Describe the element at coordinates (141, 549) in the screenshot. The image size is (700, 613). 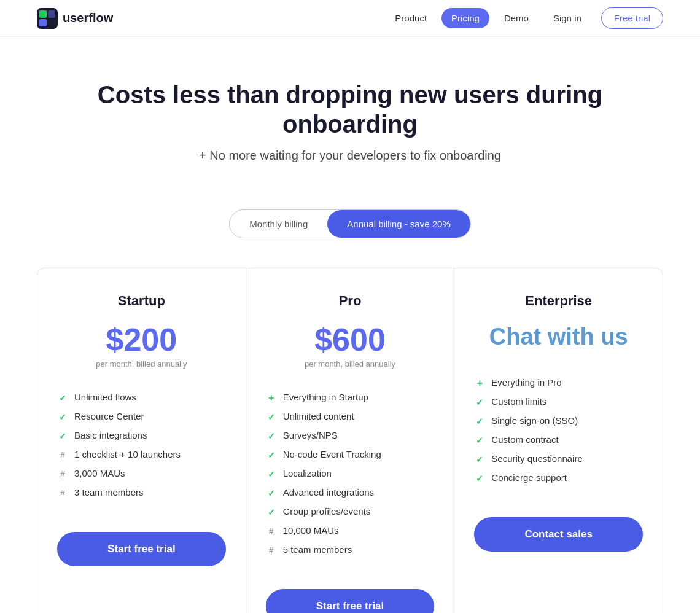
I see `startup-start-trial-button: Start free trial` at that location.